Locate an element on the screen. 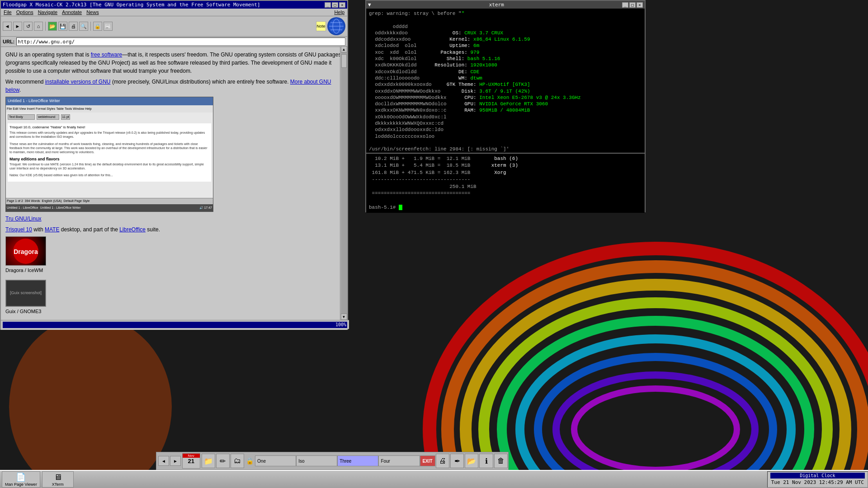 The image size is (868, 488). lo-style-selector: Text Body is located at coordinates (21, 117).